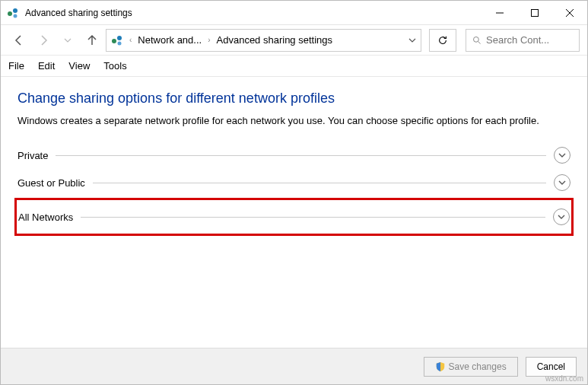  What do you see at coordinates (92, 40) in the screenshot?
I see `up-button` at bounding box center [92, 40].